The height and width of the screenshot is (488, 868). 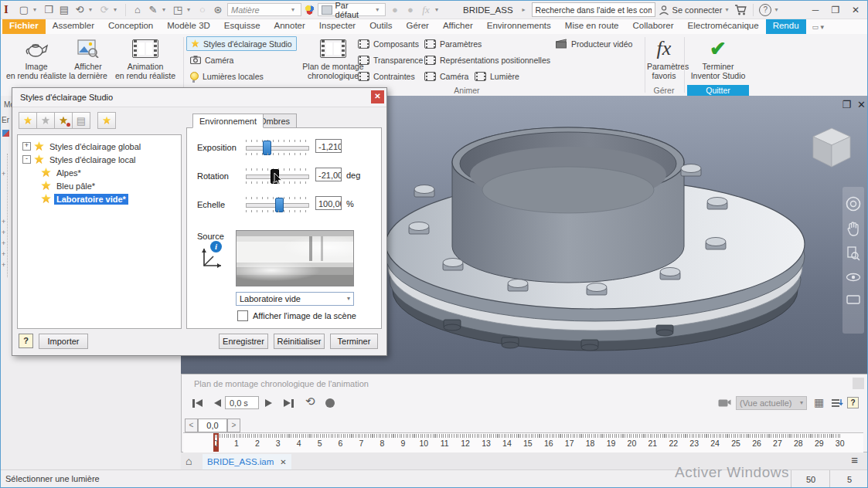 What do you see at coordinates (192, 425) in the screenshot?
I see `time-spinner-left-button: <` at bounding box center [192, 425].